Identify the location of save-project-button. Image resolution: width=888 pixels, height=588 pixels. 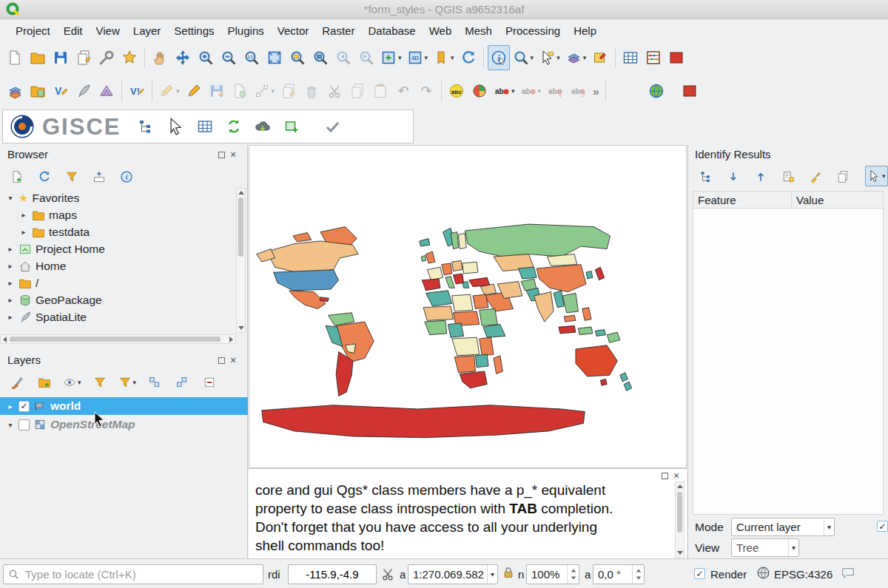
(61, 58).